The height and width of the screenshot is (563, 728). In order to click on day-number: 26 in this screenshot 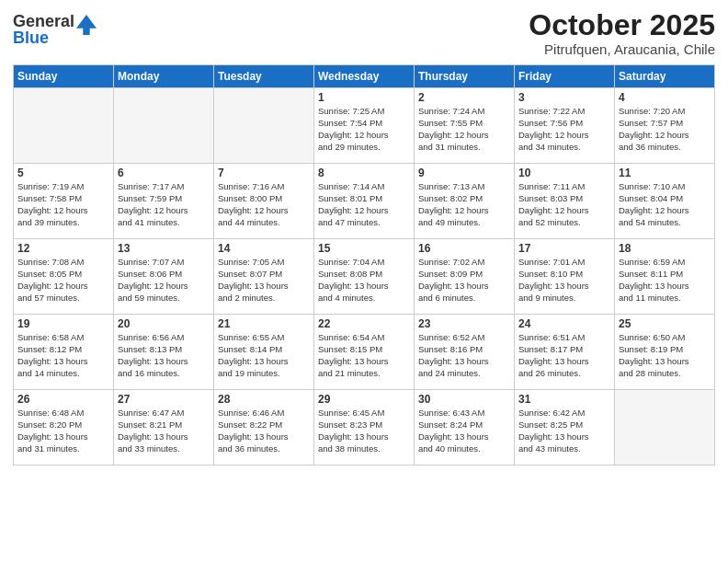, I will do `click(63, 399)`.